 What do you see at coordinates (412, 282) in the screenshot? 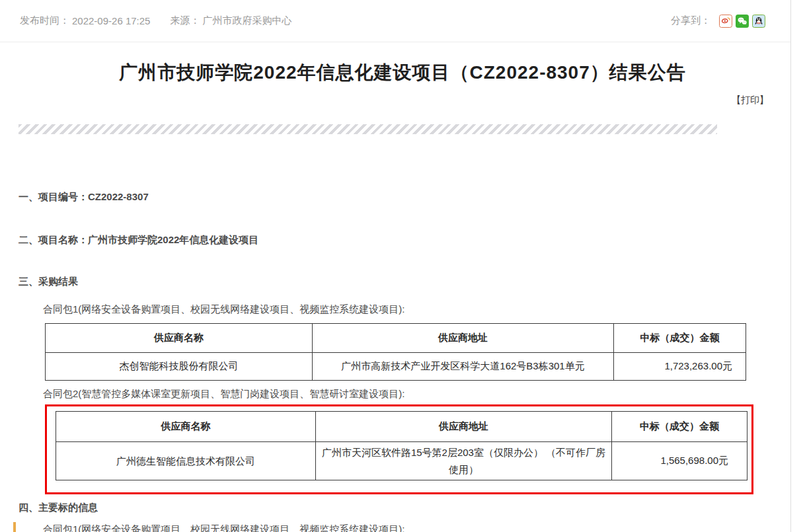
I see `section-procurement-result: 三、采购结果` at bounding box center [412, 282].